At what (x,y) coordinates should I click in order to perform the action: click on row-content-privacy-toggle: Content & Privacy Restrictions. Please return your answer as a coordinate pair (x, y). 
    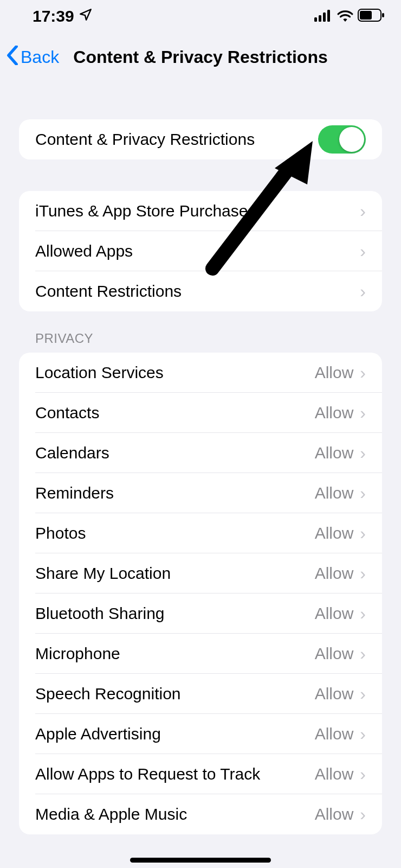
    Looking at the image, I should click on (200, 139).